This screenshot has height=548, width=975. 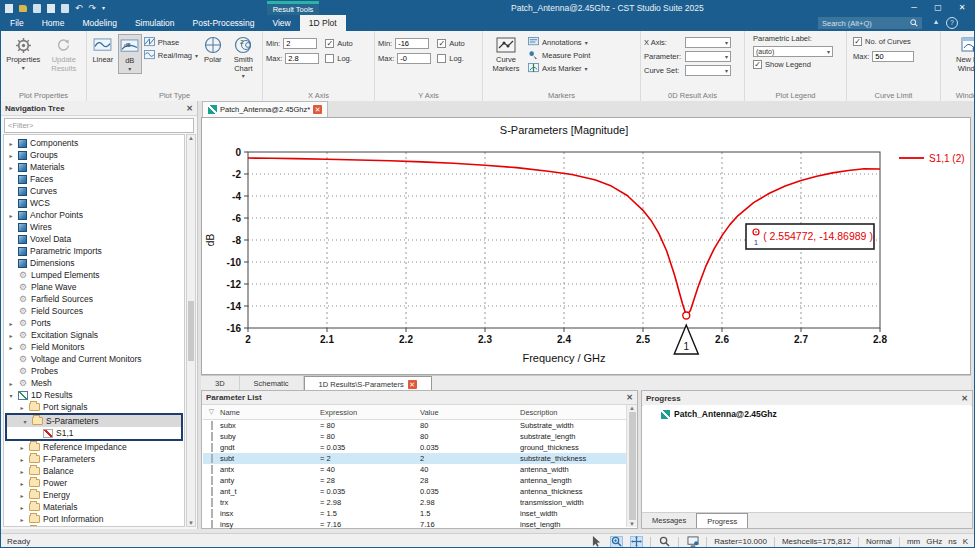 What do you see at coordinates (450, 44) in the screenshot?
I see `y-auto-checkbox: ✓Auto` at bounding box center [450, 44].